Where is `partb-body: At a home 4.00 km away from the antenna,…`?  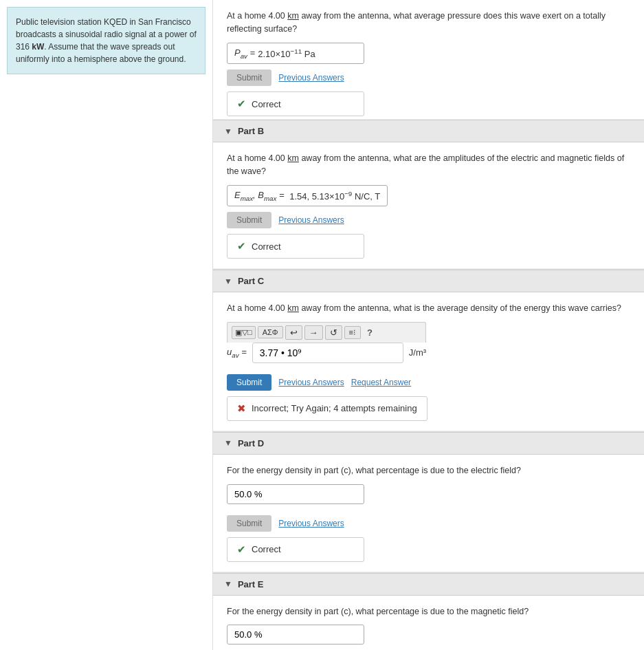 partb-body: At a home 4.00 km away from the antenna,… is located at coordinates (429, 206).